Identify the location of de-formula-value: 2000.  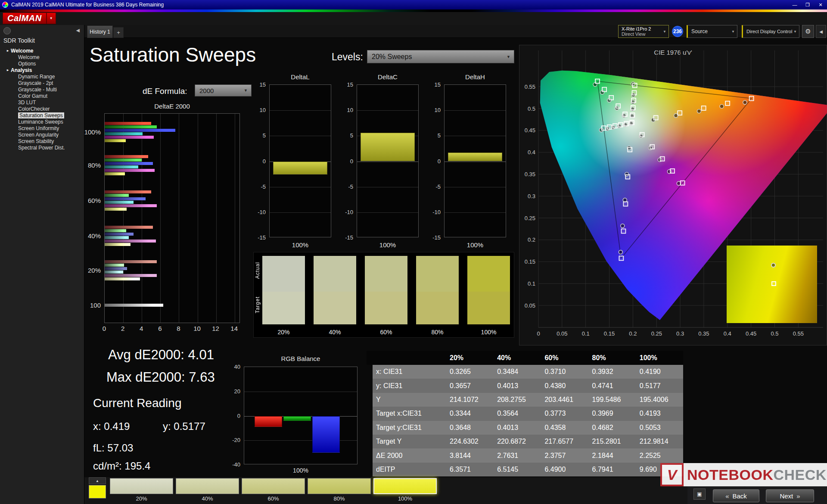
(207, 90).